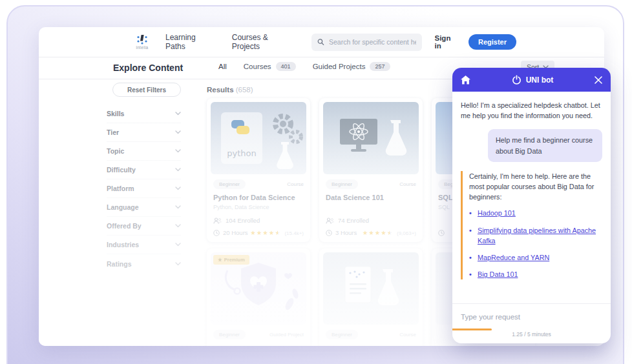 The width and height of the screenshot is (632, 364). What do you see at coordinates (258, 170) in the screenshot?
I see `course-card-python: python Beginner Course Python for Data S…` at bounding box center [258, 170].